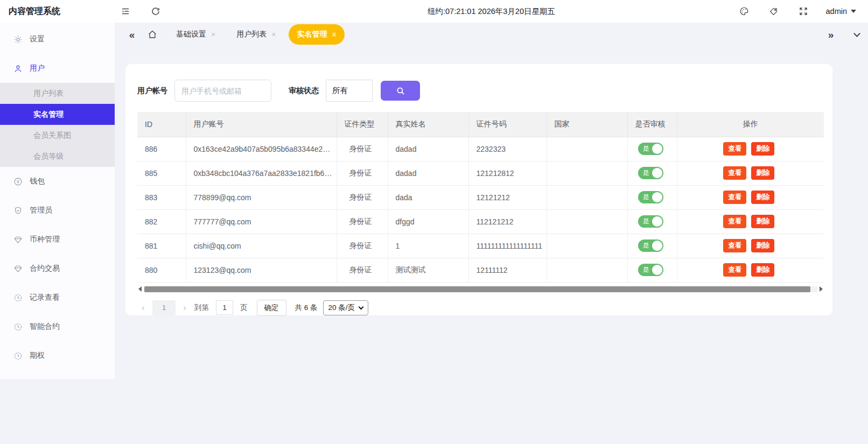  Describe the element at coordinates (164, 308) in the screenshot. I see `page-1-button: 1` at that location.